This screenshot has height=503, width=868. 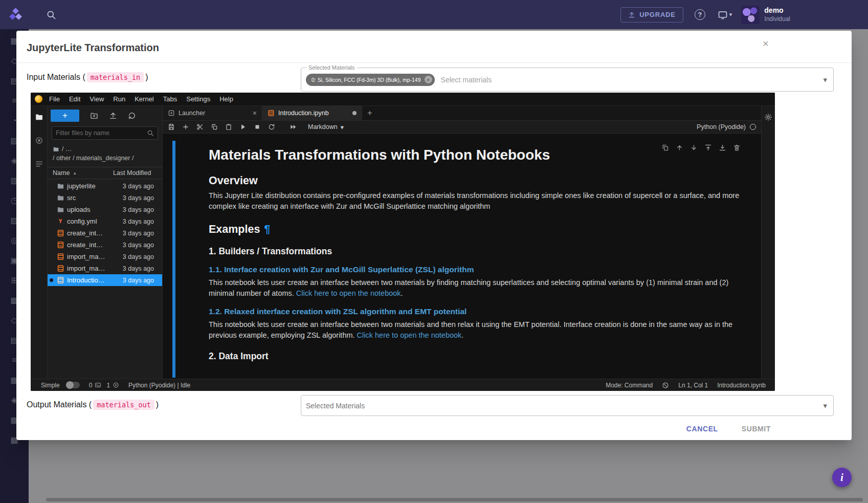 What do you see at coordinates (186, 127) in the screenshot?
I see `add-cell-icon` at bounding box center [186, 127].